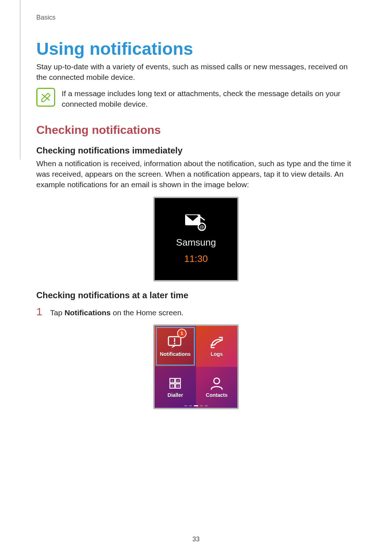 The height and width of the screenshot is (554, 392). Describe the element at coordinates (217, 395) in the screenshot. I see `tile-label-contacts: Contacts` at that location.